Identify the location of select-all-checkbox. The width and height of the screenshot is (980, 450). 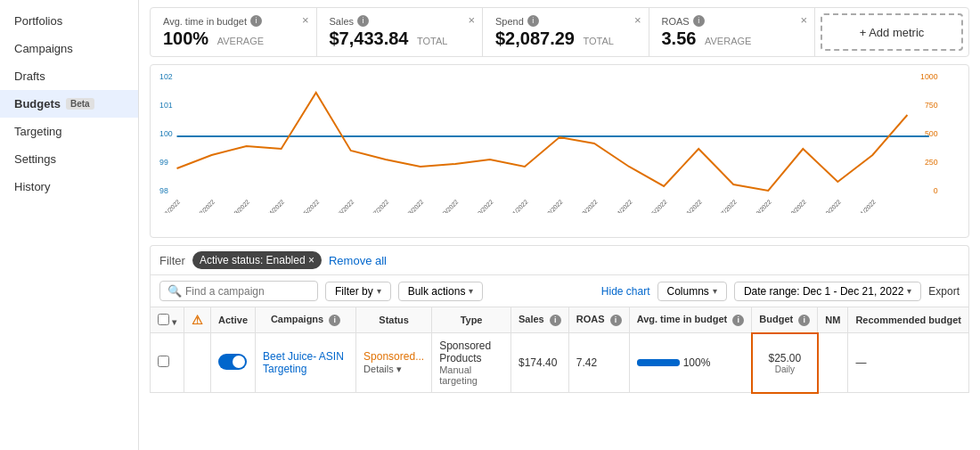
(164, 319).